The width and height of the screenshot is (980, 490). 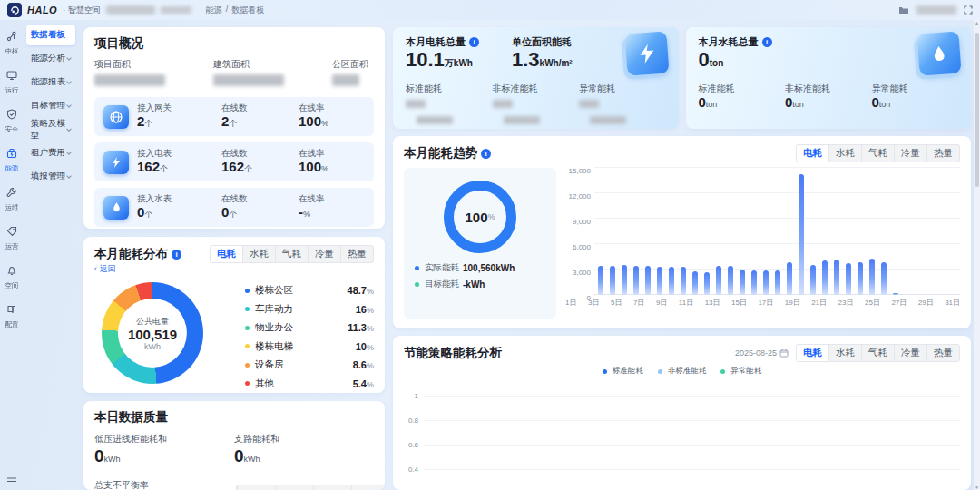 What do you see at coordinates (12, 238) in the screenshot?
I see `rail-item-6: 运营` at bounding box center [12, 238].